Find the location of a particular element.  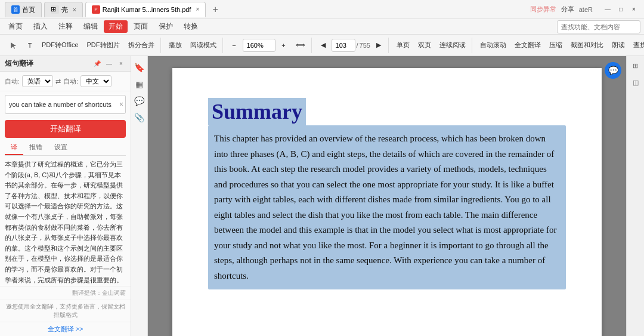

sidebar-minimize-button: — is located at coordinates (109, 64).